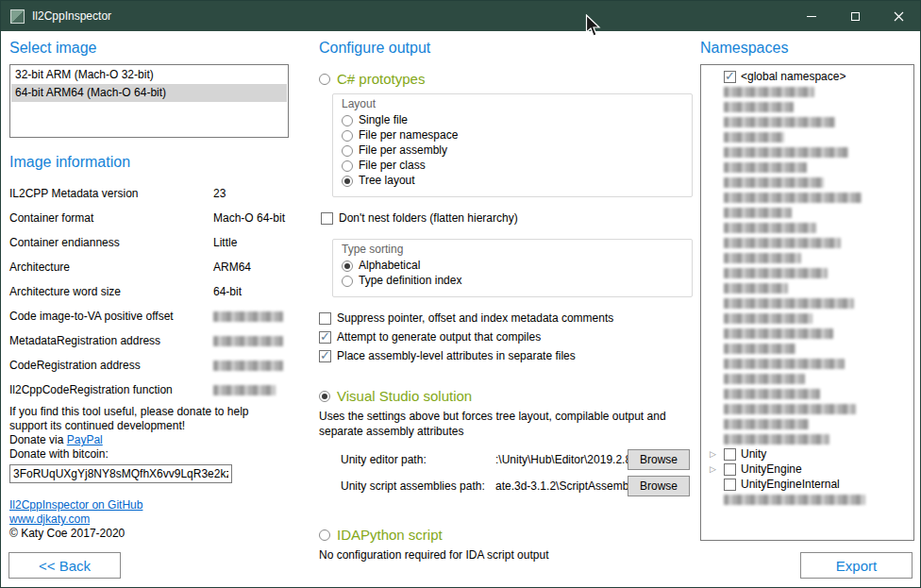 Image resolution: width=921 pixels, height=588 pixels. What do you see at coordinates (149, 76) in the screenshot?
I see `image-list-item: 32-bit ARM (Mach-O 32-bit)` at bounding box center [149, 76].